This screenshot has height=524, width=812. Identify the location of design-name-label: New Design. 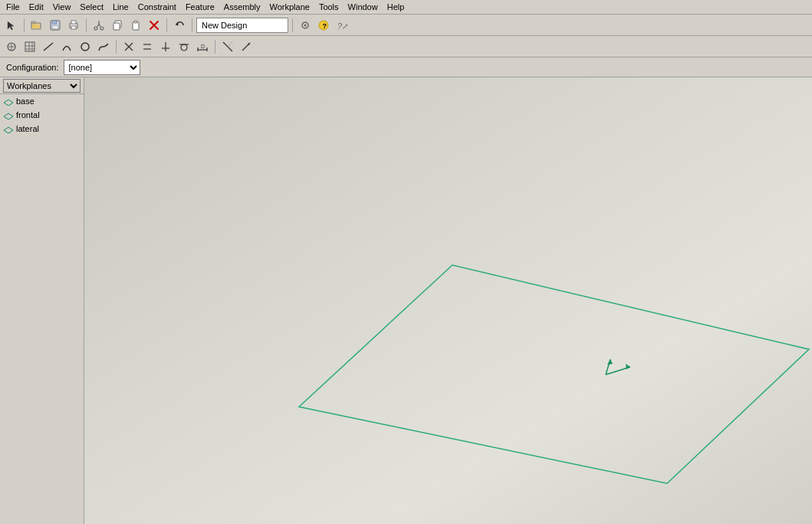
(242, 25).